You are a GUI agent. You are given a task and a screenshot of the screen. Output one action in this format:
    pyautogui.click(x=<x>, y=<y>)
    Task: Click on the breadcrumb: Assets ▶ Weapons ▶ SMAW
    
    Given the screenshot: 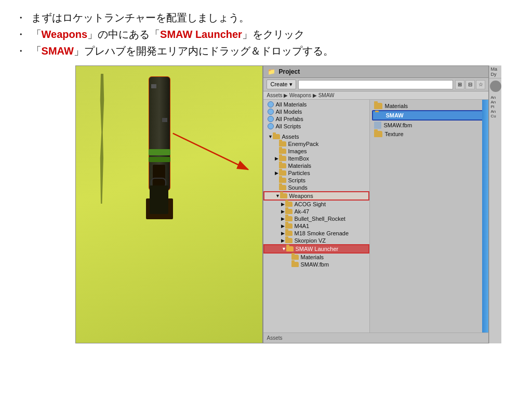 What is the action you would take?
    pyautogui.click(x=376, y=96)
    